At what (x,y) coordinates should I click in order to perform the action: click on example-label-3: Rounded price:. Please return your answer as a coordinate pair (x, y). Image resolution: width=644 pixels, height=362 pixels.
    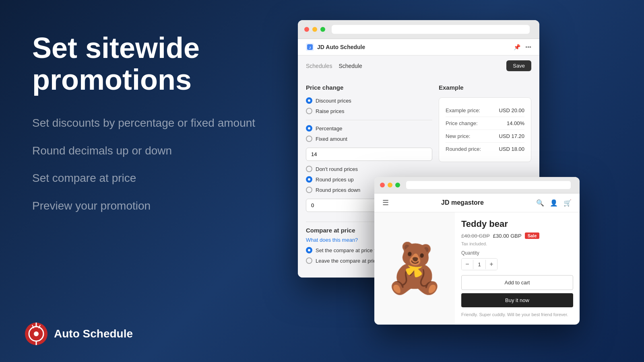
    Looking at the image, I should click on (463, 149).